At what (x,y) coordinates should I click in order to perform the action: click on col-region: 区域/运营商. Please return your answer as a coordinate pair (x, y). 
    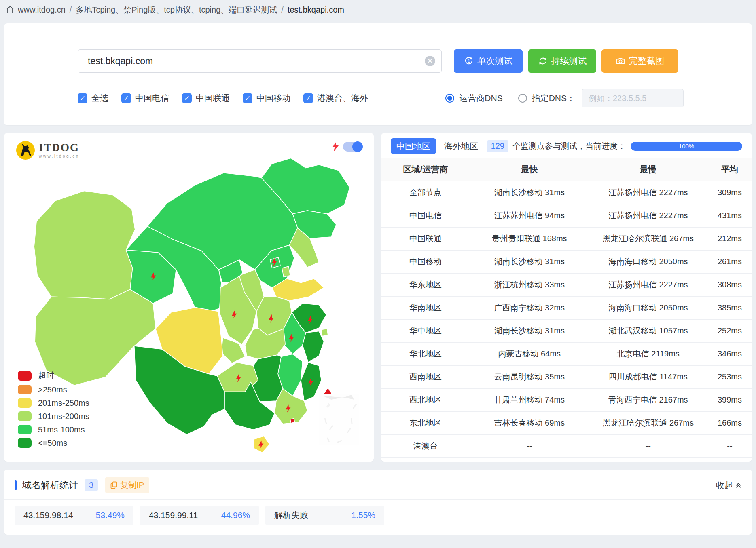
    Looking at the image, I should click on (426, 169).